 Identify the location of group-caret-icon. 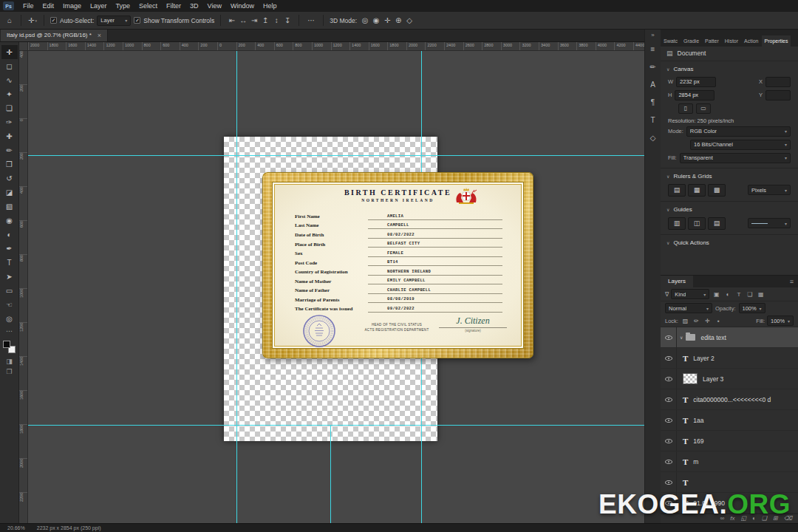
(681, 337).